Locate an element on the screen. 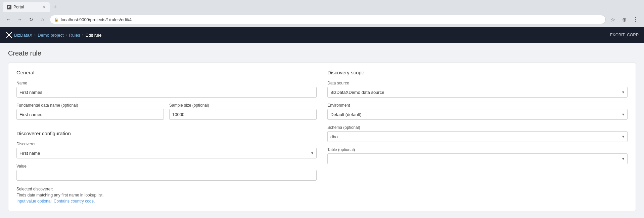  table-select is located at coordinates (477, 159).